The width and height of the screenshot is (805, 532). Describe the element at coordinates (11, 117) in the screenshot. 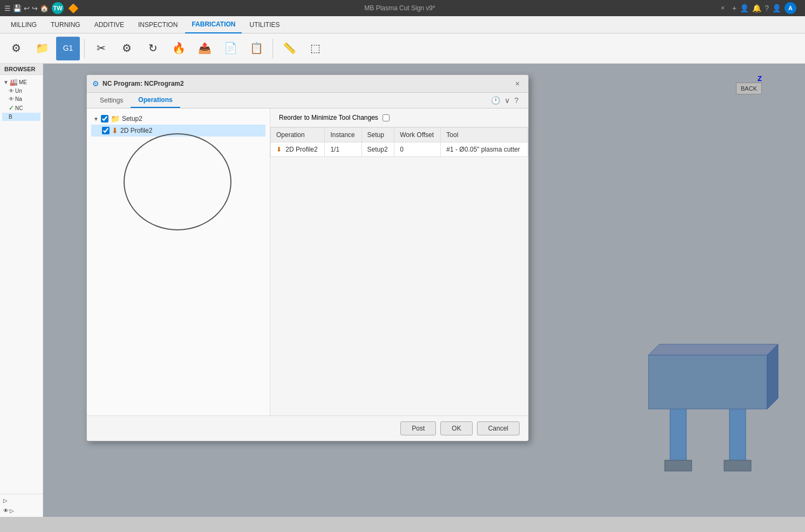

I see `tree-item-label-b: B` at that location.